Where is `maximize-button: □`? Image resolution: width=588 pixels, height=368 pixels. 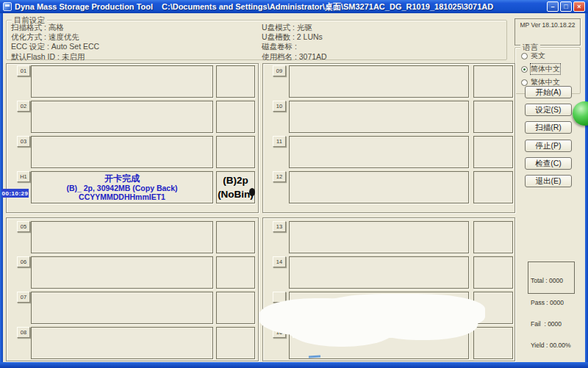 maximize-button: □ is located at coordinates (566, 7).